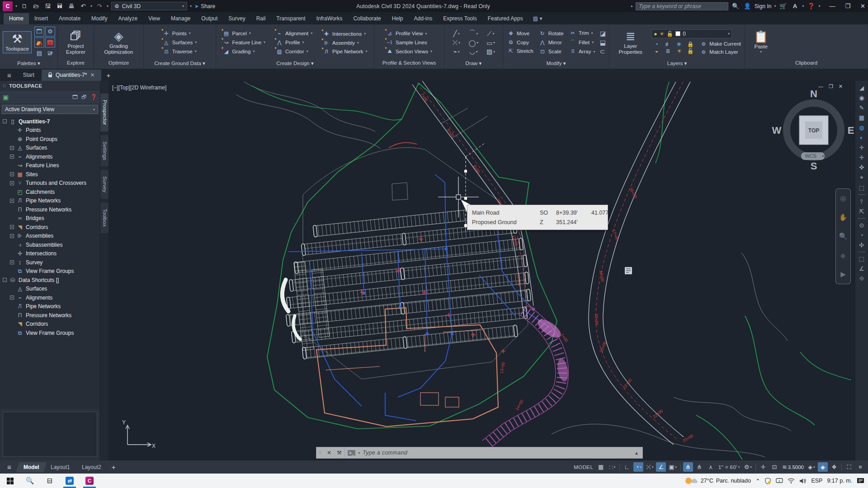 The width and height of the screenshot is (868, 488). What do you see at coordinates (104, 151) in the screenshot?
I see `toolspace-tab-settings: Settings` at bounding box center [104, 151].